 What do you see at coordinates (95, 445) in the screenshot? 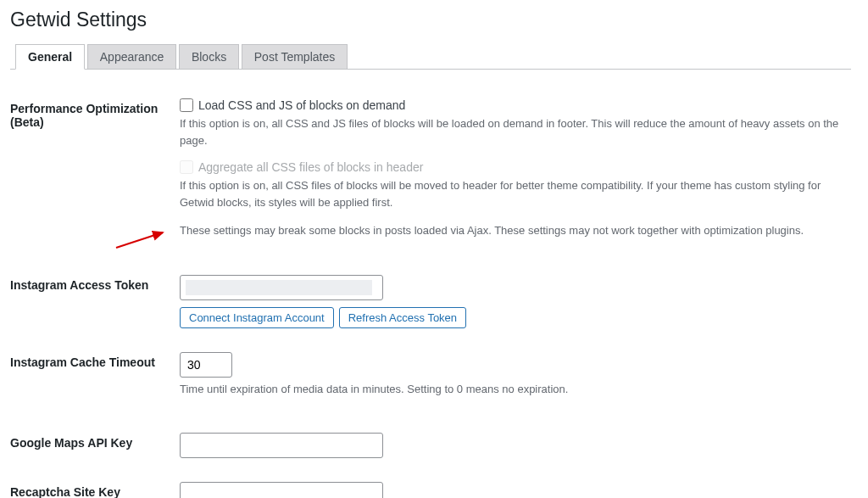
I see `gmaps-api-label: Google Maps API Key` at bounding box center [95, 445].